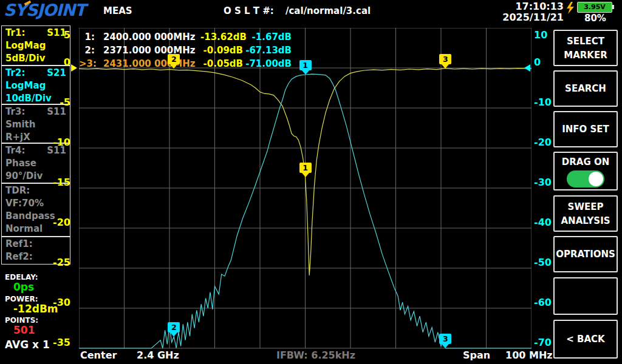  What do you see at coordinates (586, 339) in the screenshot?
I see `back-label: < BACK` at bounding box center [586, 339].